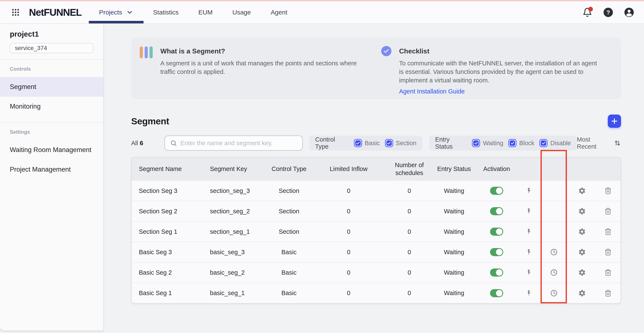 This screenshot has width=644, height=333. What do you see at coordinates (150, 121) in the screenshot?
I see `page-title: Segment` at bounding box center [150, 121].